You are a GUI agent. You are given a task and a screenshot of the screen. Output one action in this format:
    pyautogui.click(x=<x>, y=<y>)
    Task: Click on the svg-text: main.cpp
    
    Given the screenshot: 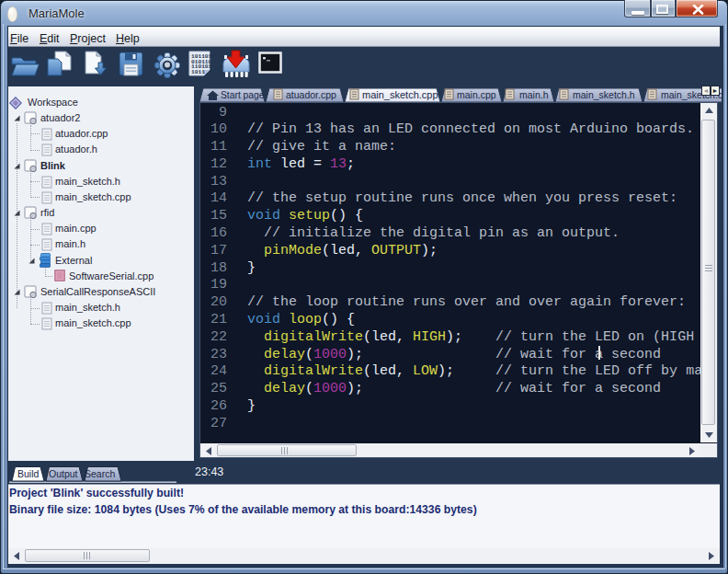 What is the action you would take?
    pyautogui.click(x=476, y=95)
    